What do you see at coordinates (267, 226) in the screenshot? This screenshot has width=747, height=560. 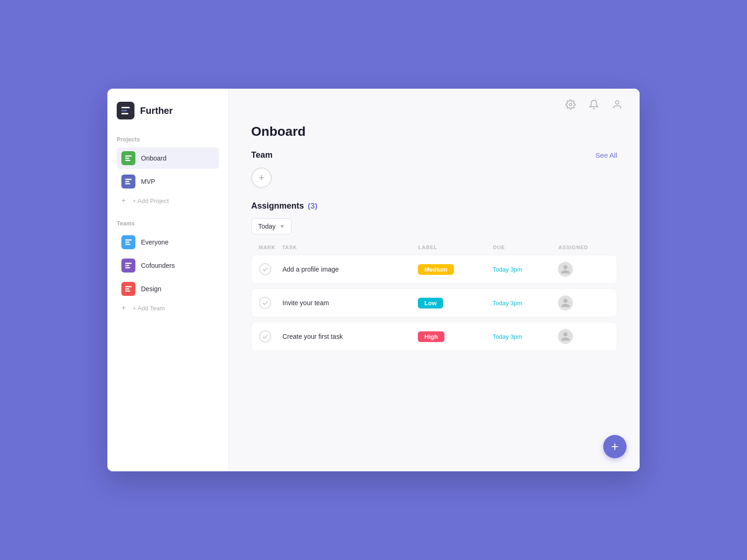 I see `filter-label: Today` at bounding box center [267, 226].